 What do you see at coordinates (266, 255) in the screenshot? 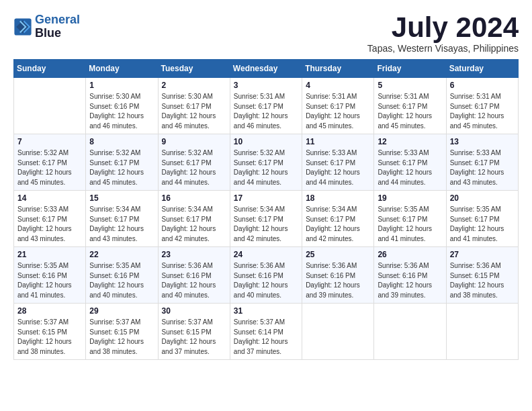
I see `day-number: 24` at bounding box center [266, 255].